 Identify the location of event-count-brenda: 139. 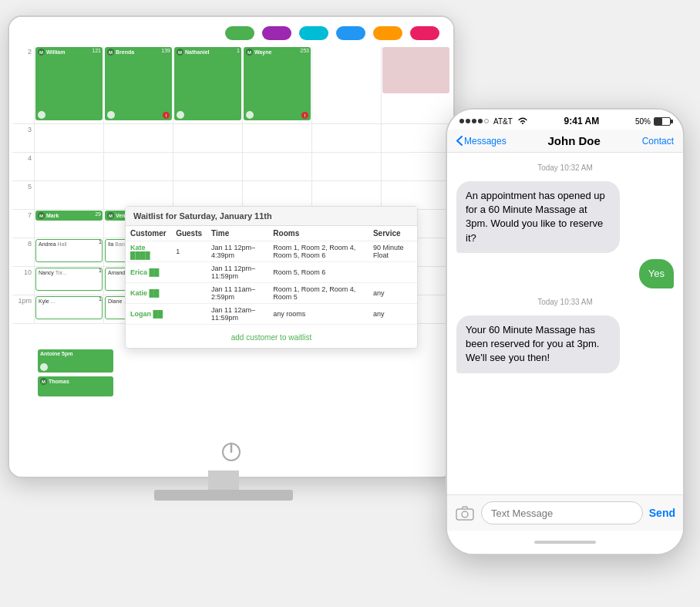
(166, 51).